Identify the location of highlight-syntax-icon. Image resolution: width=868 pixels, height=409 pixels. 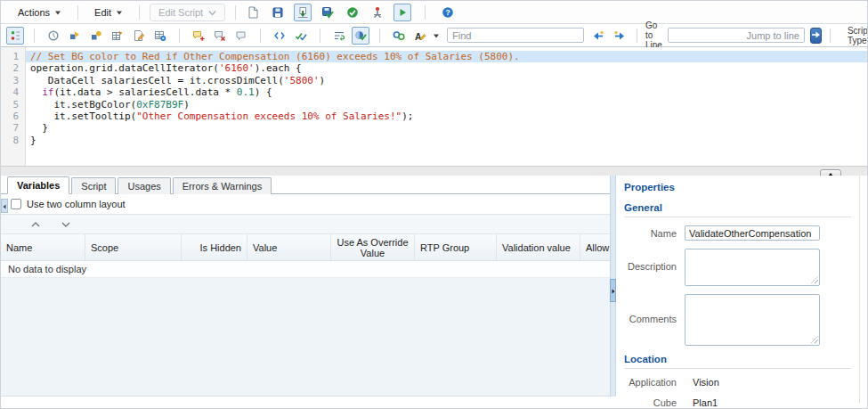
(361, 36).